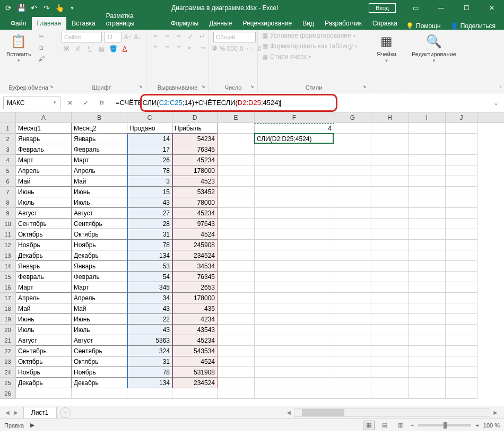  I want to click on col-header: F, so click(294, 118).